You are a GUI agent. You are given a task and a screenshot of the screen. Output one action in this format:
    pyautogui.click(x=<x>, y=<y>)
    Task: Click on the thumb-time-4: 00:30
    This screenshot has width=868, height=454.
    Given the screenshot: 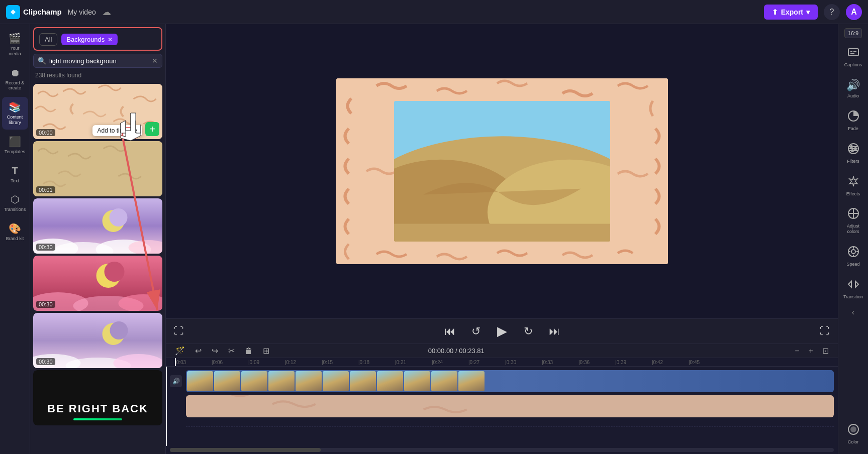 What is the action you would take?
    pyautogui.click(x=46, y=304)
    